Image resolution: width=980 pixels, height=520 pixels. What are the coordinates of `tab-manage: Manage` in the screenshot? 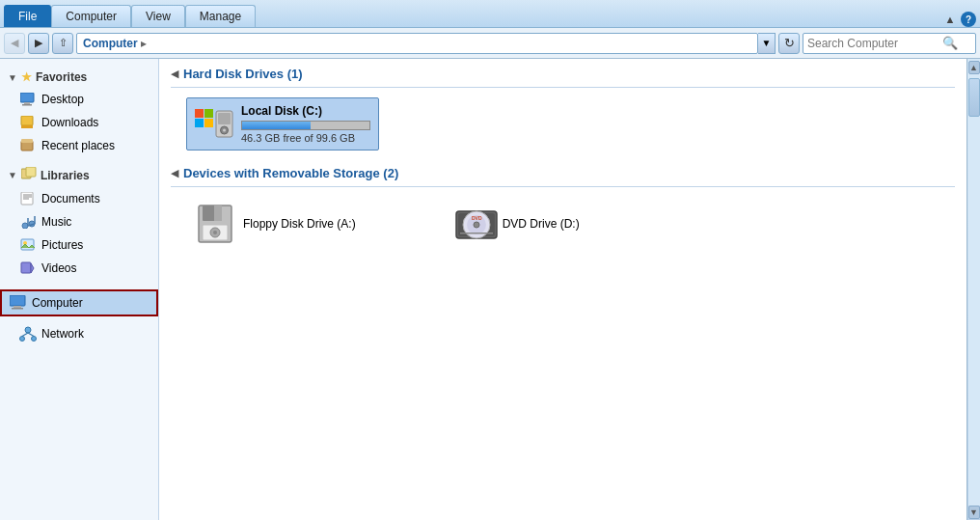 It's located at (220, 15).